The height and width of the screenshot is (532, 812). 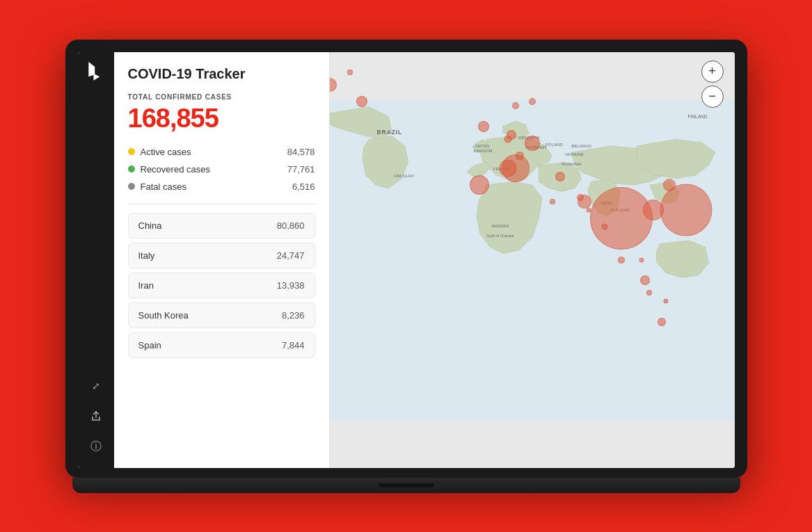 What do you see at coordinates (221, 97) in the screenshot?
I see `total-label: TOTAL CONFIRMED CASES` at bounding box center [221, 97].